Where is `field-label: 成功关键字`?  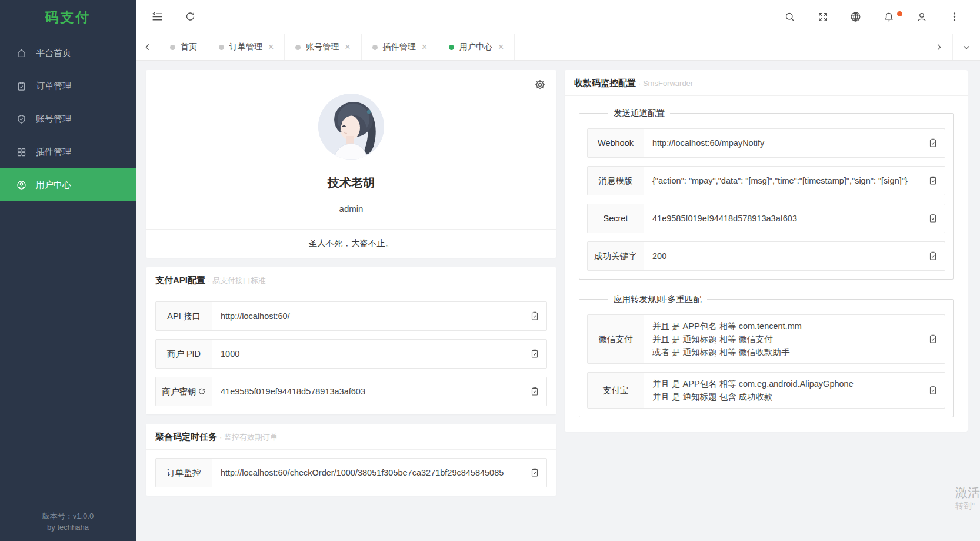
field-label: 成功关键字 is located at coordinates (616, 256).